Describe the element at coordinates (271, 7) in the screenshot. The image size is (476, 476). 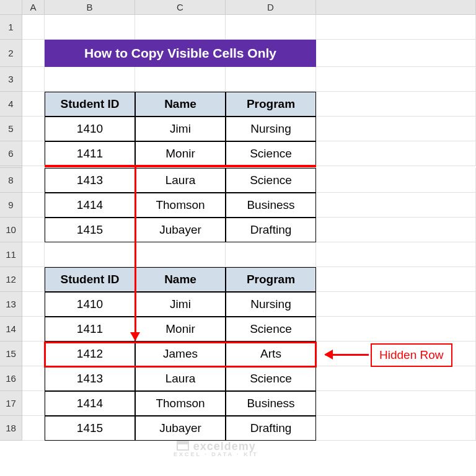
I see `col-header-D: D` at that location.